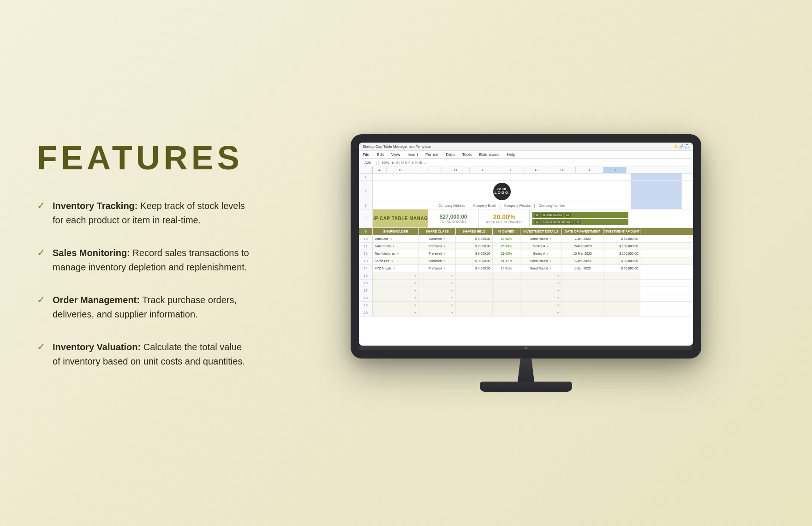 The image size is (812, 526). I want to click on cell-details-5: Seed Round ▼, so click(541, 269).